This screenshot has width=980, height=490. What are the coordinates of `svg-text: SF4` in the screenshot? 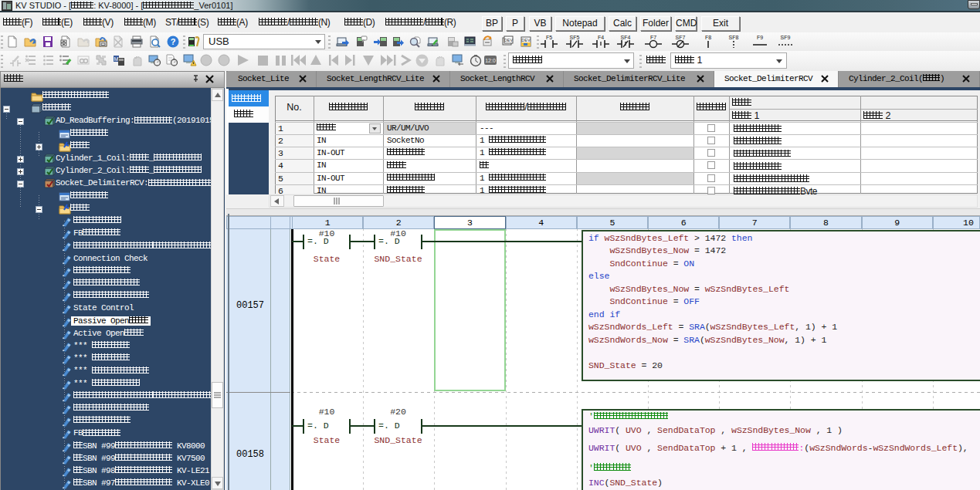 It's located at (626, 37).